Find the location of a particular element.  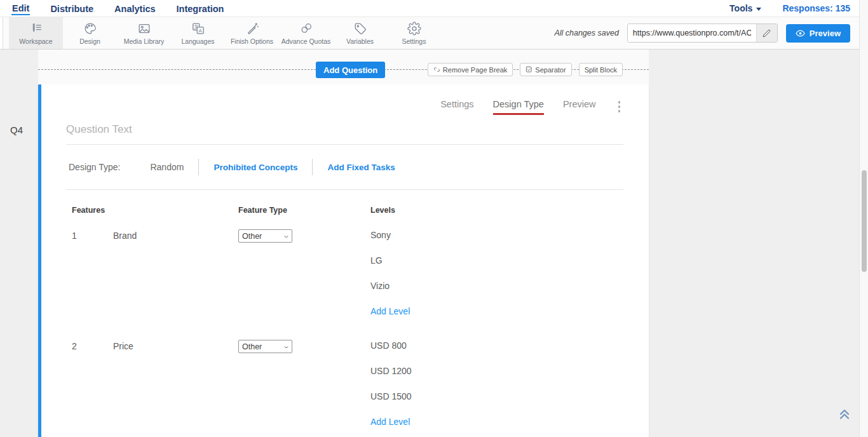

level-item: LG is located at coordinates (497, 260).